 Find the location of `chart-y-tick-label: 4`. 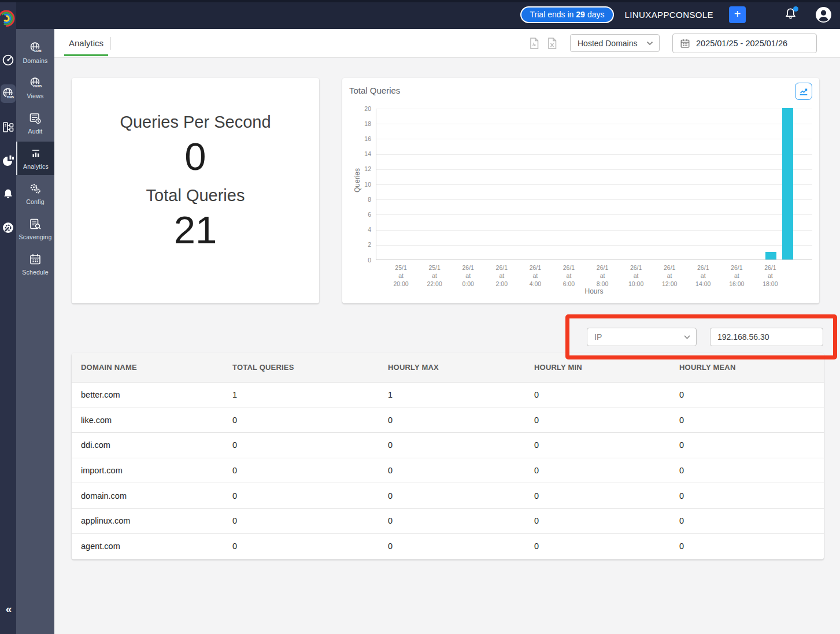

chart-y-tick-label: 4 is located at coordinates (360, 229).